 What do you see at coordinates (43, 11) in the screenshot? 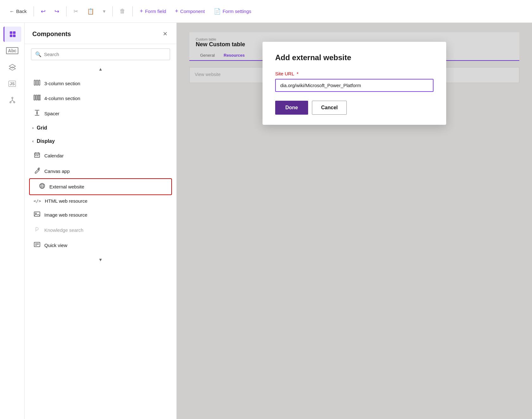
I see `undo-icon: ↩` at bounding box center [43, 11].